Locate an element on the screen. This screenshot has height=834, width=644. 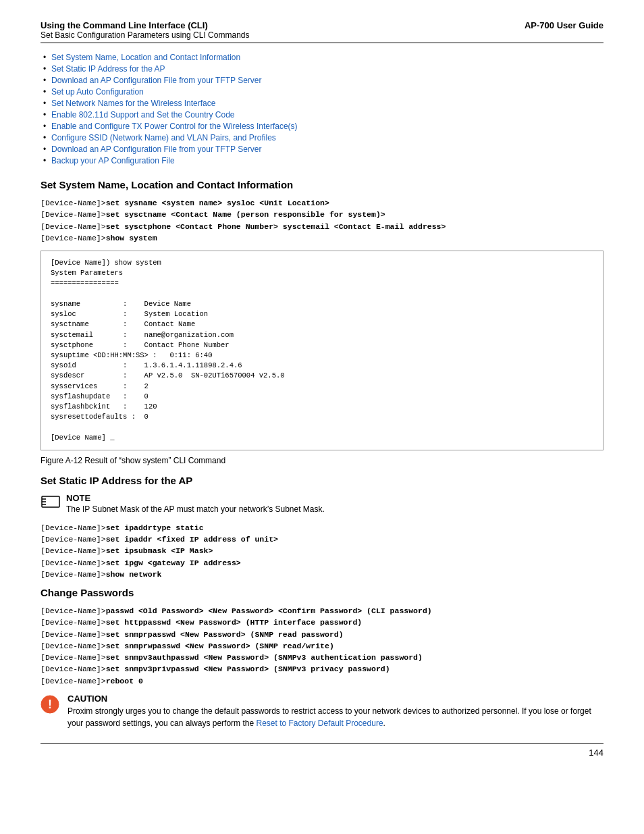
s1-cmd-2: set sysctname <Contact Name (person resp… is located at coordinates (246, 215).